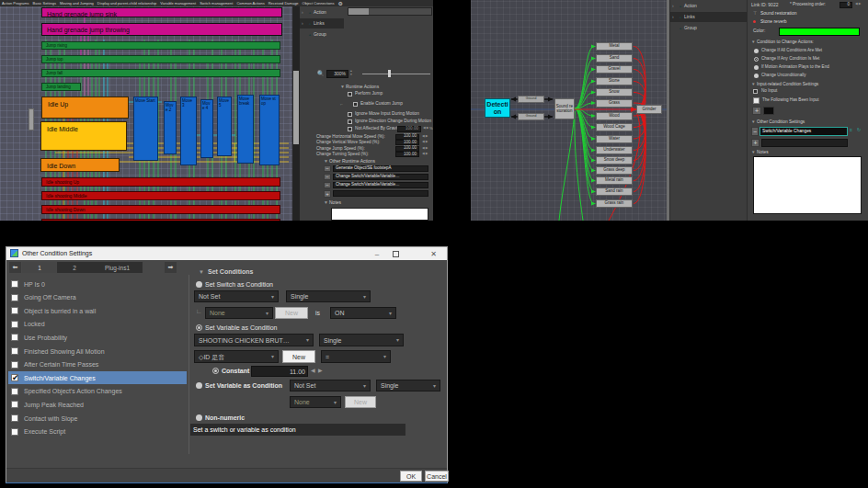 The height and width of the screenshot is (488, 868). I want to click on condition-row: Locked, so click(97, 324).